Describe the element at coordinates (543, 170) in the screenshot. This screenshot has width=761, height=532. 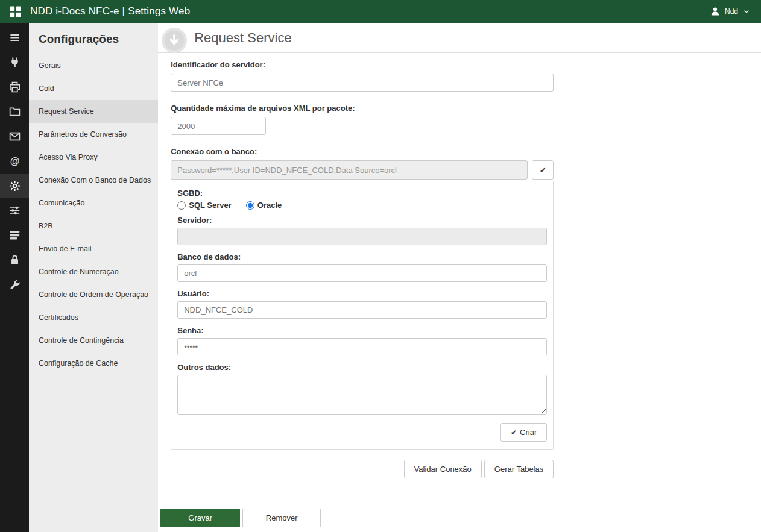
I see `connection-confirm-button: ✔` at that location.